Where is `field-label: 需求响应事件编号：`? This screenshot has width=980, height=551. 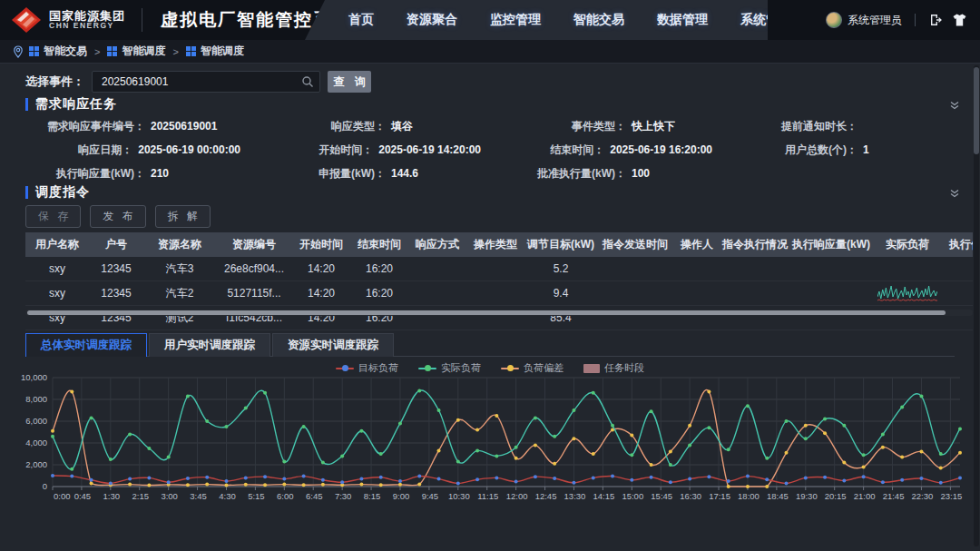 field-label: 需求响应事件编号： is located at coordinates (73, 127).